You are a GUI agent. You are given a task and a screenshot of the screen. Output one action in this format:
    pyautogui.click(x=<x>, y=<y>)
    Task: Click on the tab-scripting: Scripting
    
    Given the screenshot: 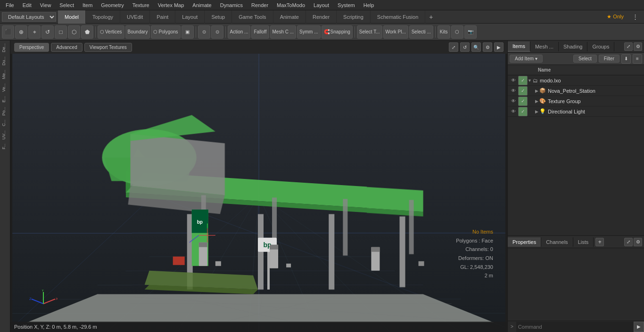 What is the action you would take?
    pyautogui.click(x=354, y=17)
    